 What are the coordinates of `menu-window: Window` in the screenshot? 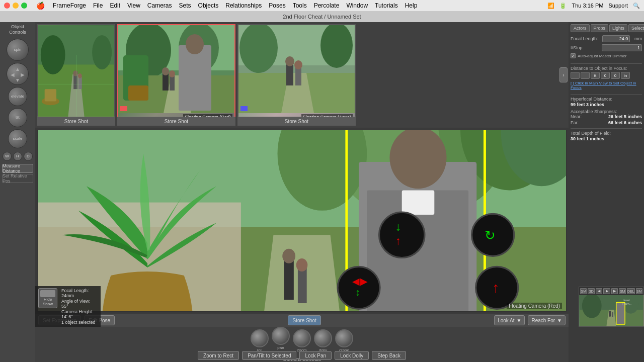 It's located at (357, 6).